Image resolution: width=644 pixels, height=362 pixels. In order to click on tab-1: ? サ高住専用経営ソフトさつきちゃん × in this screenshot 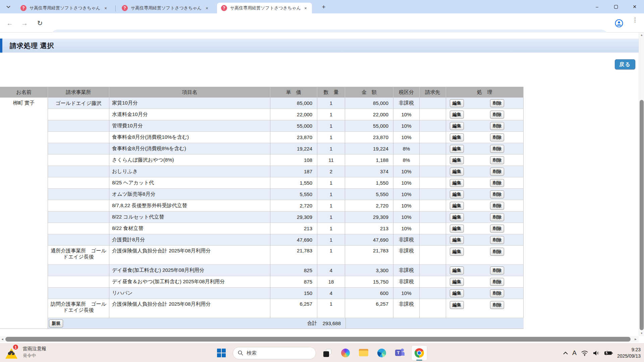, I will do `click(65, 8)`.